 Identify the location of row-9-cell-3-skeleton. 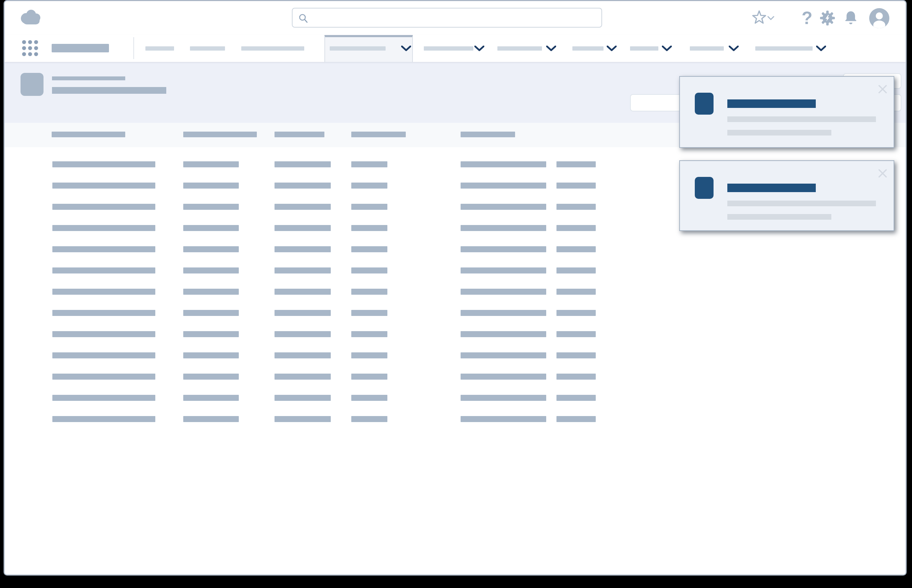
(302, 334).